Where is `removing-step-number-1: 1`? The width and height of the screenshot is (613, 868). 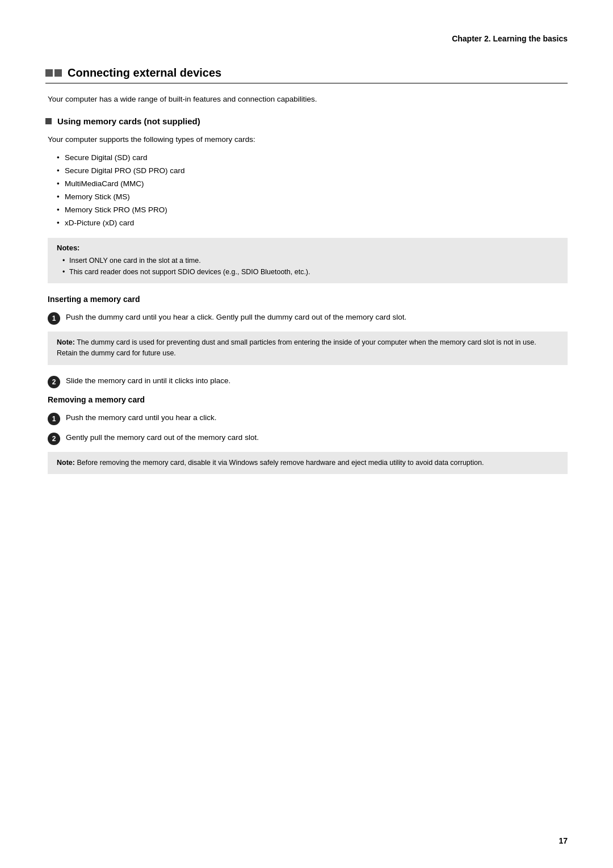
removing-step-number-1: 1 is located at coordinates (54, 419).